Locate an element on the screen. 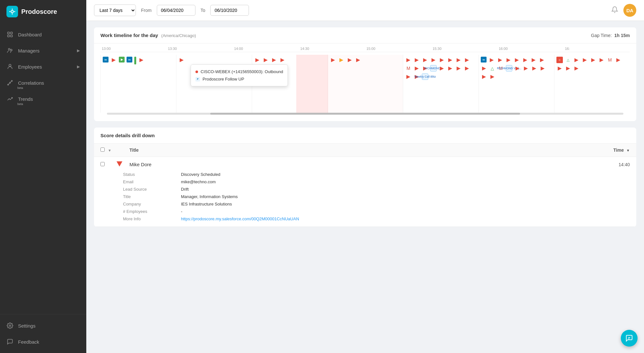 The width and height of the screenshot is (644, 353). cisco-event-35: ▶ is located at coordinates (484, 68).